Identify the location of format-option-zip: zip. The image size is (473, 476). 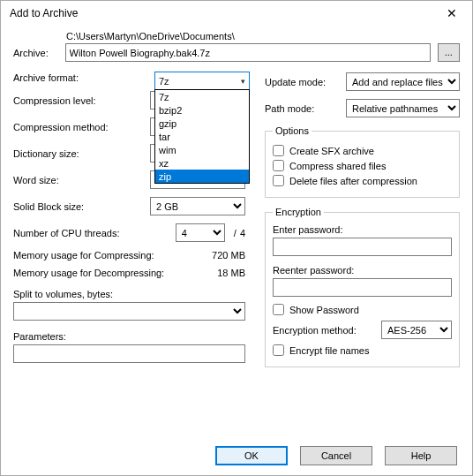
(202, 177).